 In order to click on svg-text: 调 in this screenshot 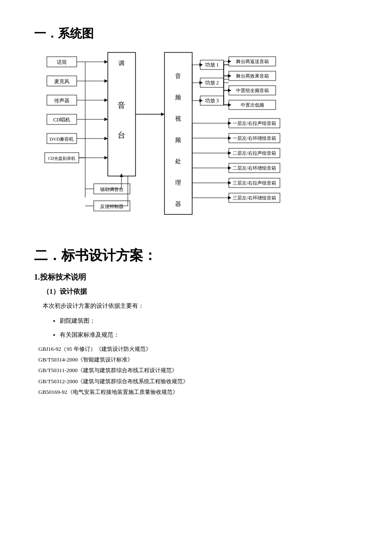, I will do `click(121, 63)`.